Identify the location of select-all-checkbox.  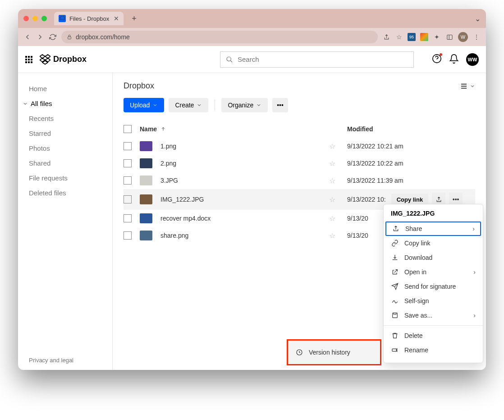
(128, 129).